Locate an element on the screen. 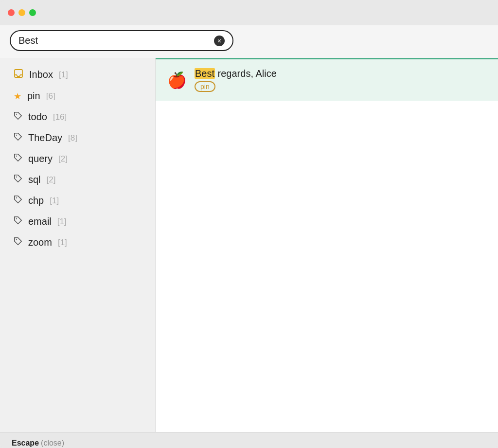  star-icon: ★ is located at coordinates (18, 96).